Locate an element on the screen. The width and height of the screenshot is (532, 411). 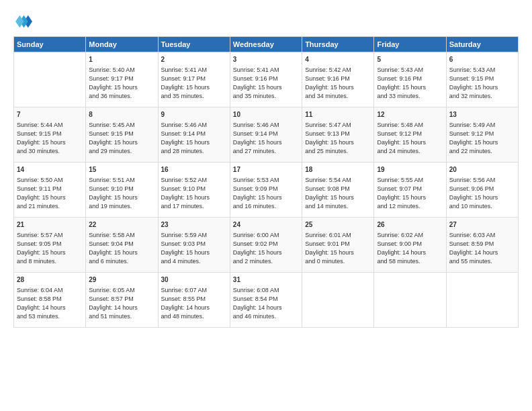
day-number: 30 is located at coordinates (194, 280).